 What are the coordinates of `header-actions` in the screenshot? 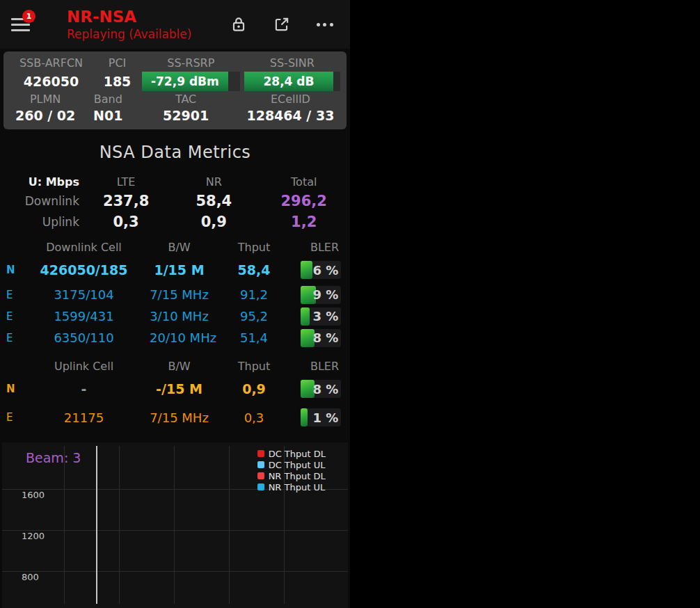 It's located at (289, 24).